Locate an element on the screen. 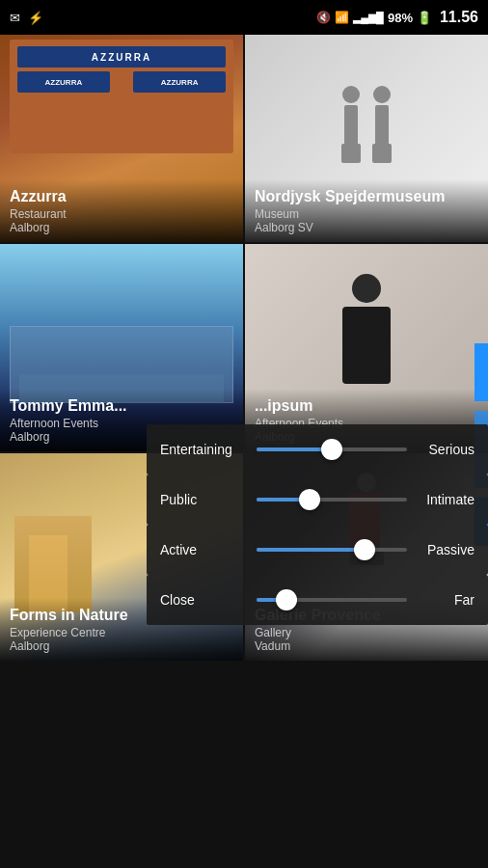 The image size is (488, 868). slider-active-label-right: Passive is located at coordinates (446, 550).